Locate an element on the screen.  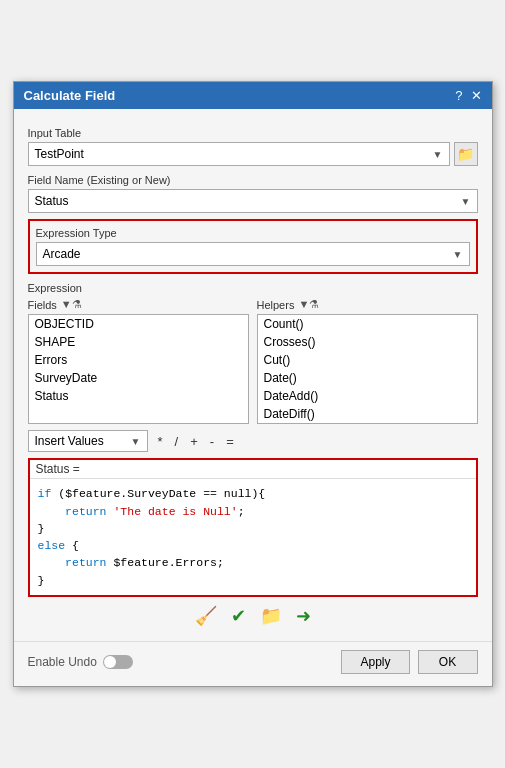
input-table-label: Input Table is located at coordinates (253, 133).